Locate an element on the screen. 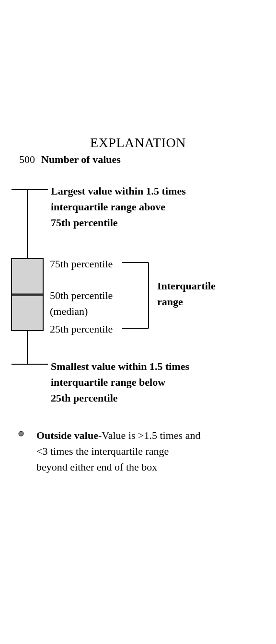  text: -Value is >1.5 times and is located at coordinates (150, 435).